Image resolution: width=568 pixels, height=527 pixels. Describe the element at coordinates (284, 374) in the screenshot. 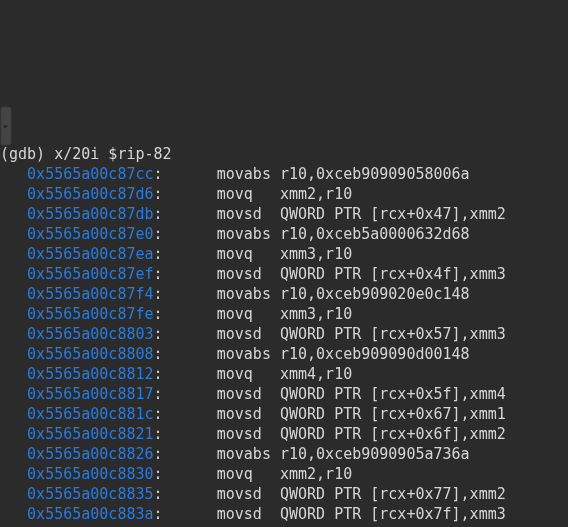

I see `instruction: movq xmm4,r10` at that location.